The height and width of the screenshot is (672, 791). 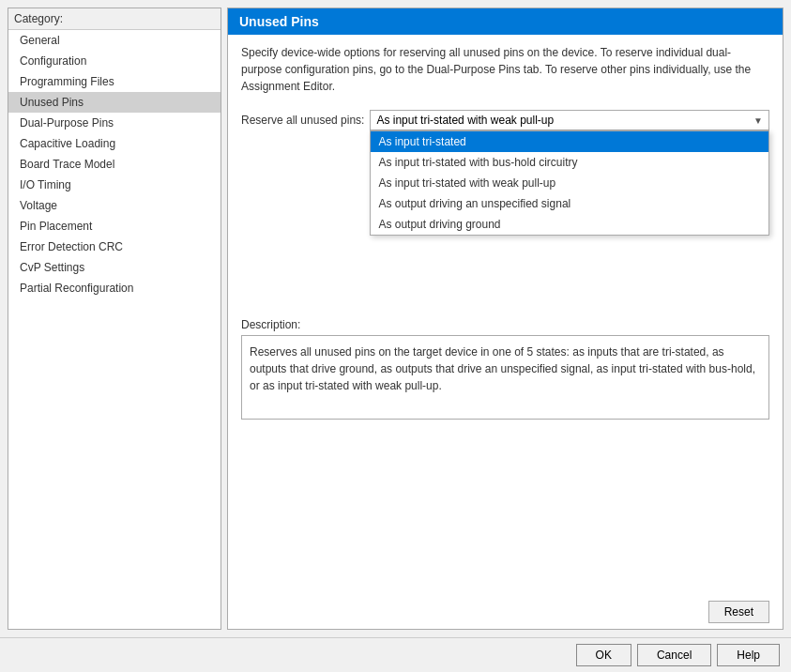 What do you see at coordinates (230, 122) in the screenshot?
I see `red-arrow-annotation` at bounding box center [230, 122].